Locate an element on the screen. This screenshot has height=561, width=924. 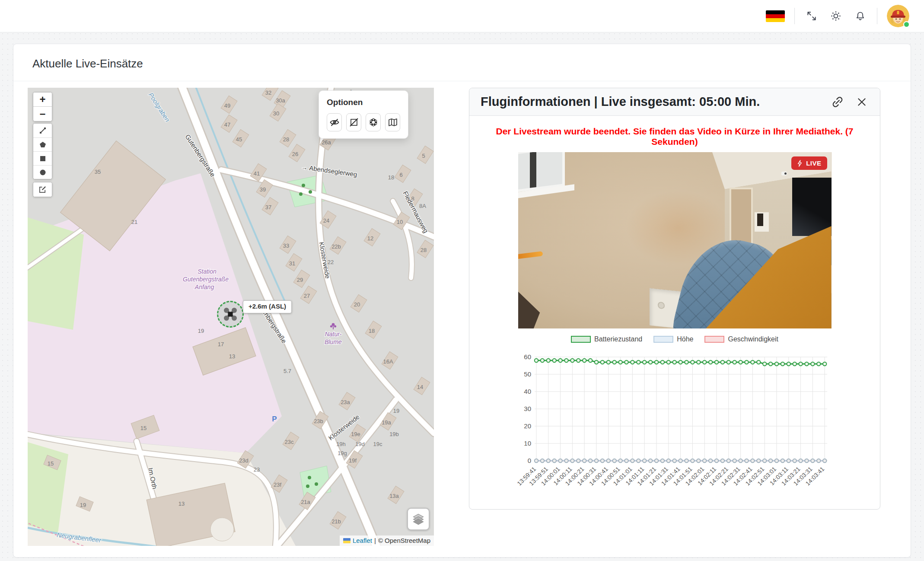
top-navbar is located at coordinates (462, 16).